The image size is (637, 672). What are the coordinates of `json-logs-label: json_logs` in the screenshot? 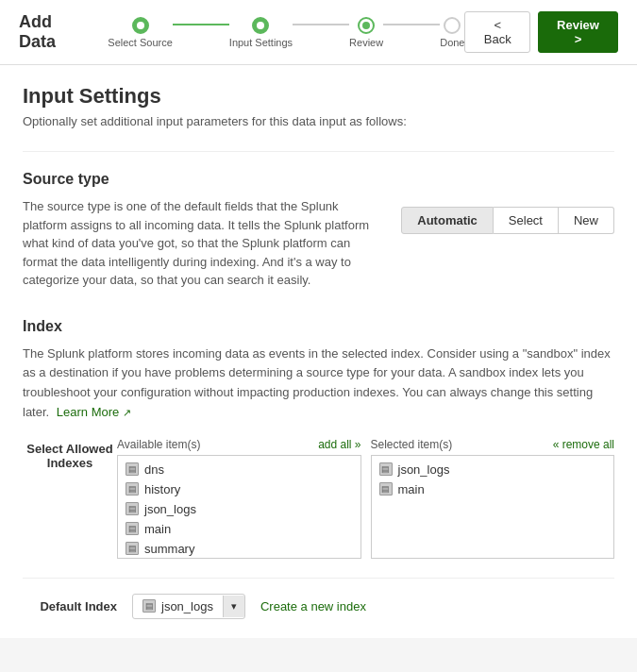 It's located at (170, 510).